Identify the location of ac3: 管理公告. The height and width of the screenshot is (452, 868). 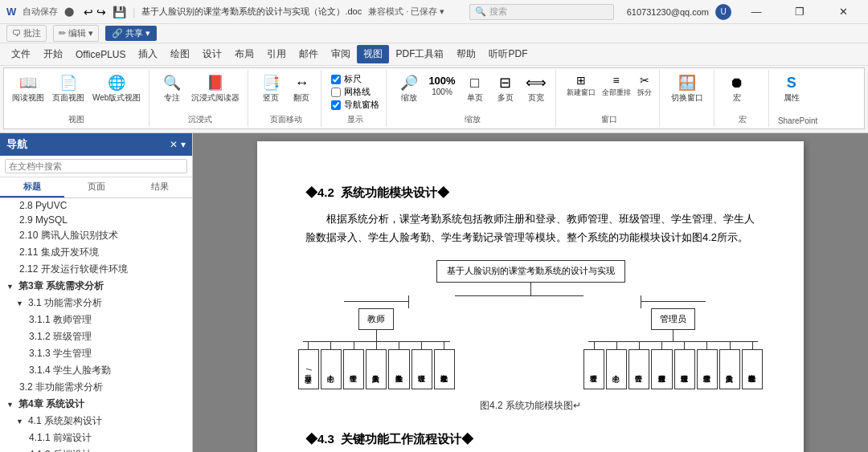
(639, 365).